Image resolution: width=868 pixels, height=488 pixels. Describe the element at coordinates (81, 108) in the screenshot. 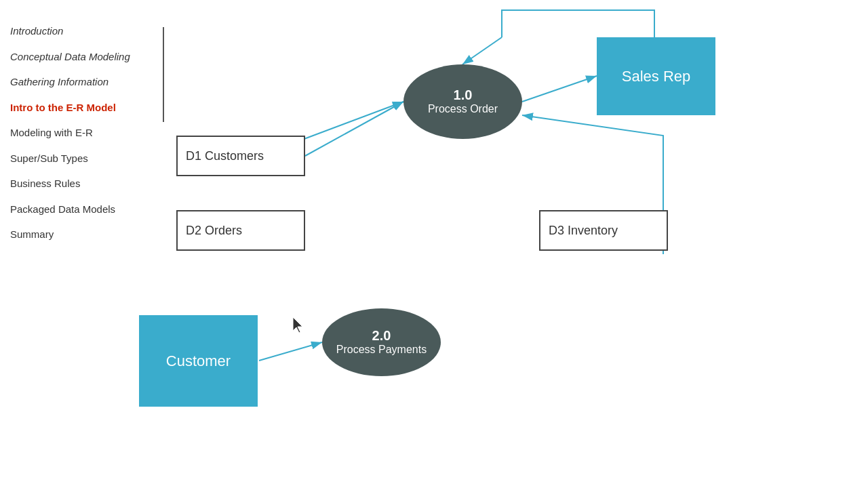

I see `sidebar-item-er-intro: Intro to the E-R Model` at that location.